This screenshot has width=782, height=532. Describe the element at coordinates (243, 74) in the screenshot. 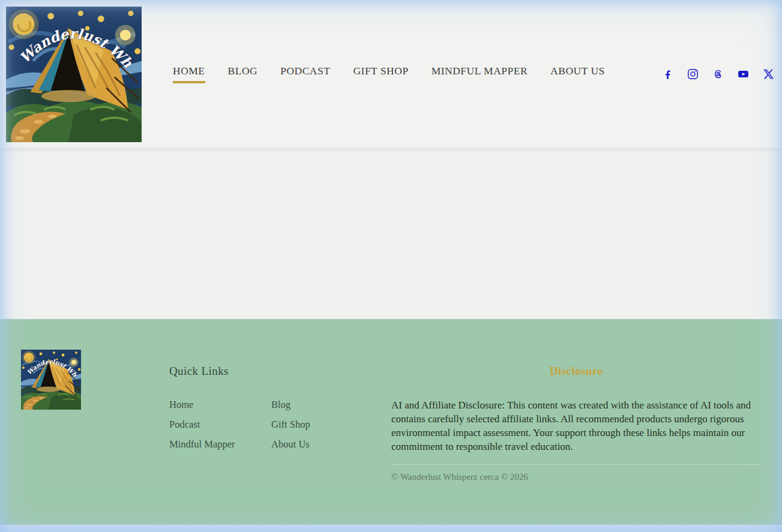

I see `nav-blog: BLOG` at that location.